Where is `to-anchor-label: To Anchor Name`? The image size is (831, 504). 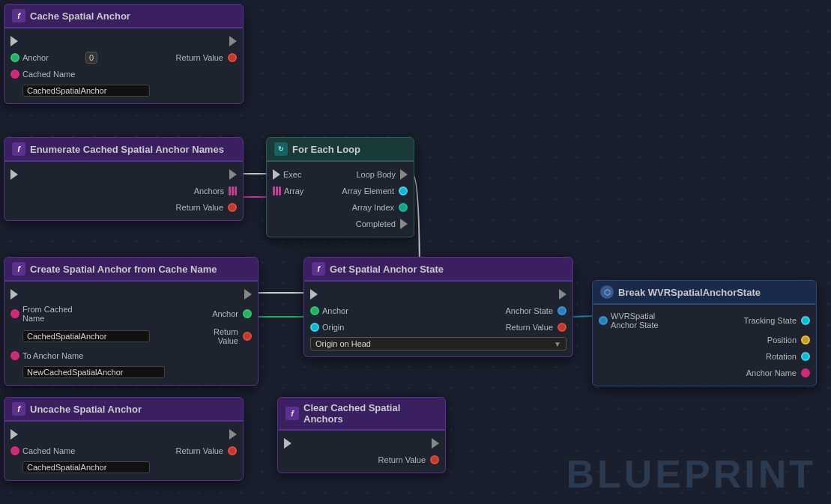
to-anchor-label: To Anchor Name is located at coordinates (137, 356).